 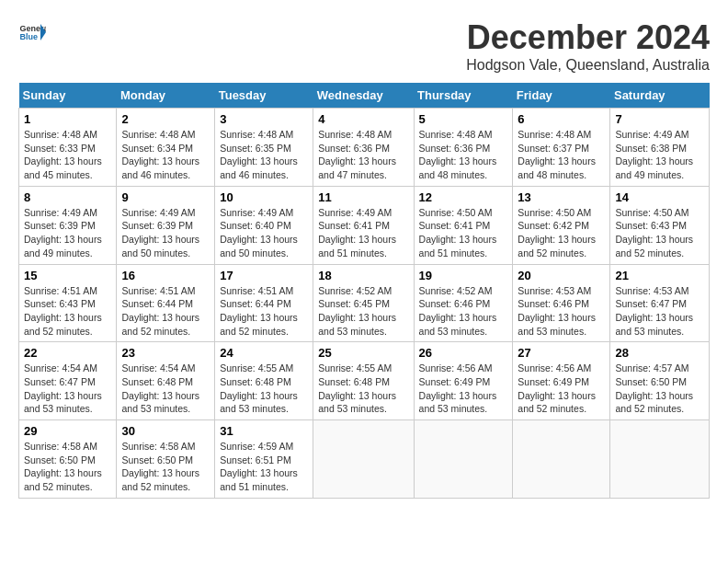 I want to click on day-cell: 27Sunrise: 4:56 AMSunset: 6:49 PMDayligh…, so click(x=562, y=381).